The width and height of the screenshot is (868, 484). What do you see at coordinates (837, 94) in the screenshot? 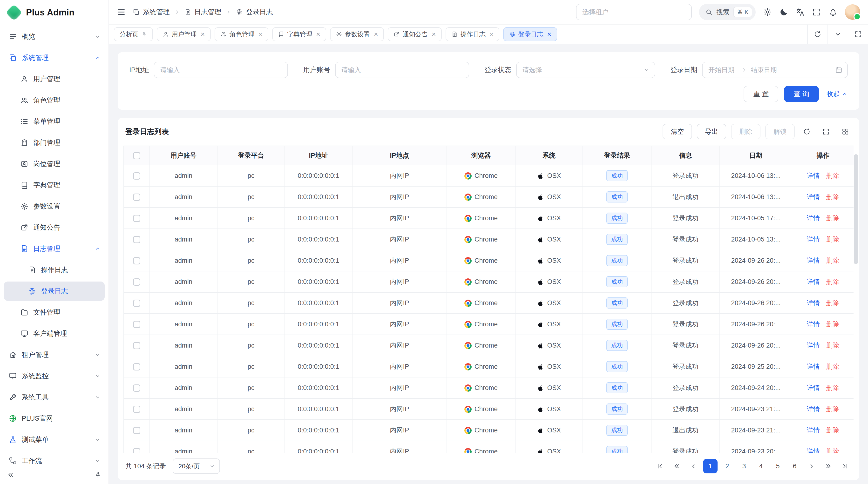
I see `collapse-filters-link: 收起` at bounding box center [837, 94].